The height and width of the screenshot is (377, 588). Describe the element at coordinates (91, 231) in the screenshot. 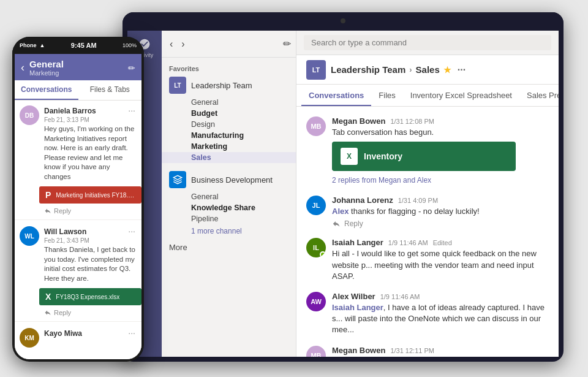

I see `phone-msg-header-2: Will Lawson ···` at that location.